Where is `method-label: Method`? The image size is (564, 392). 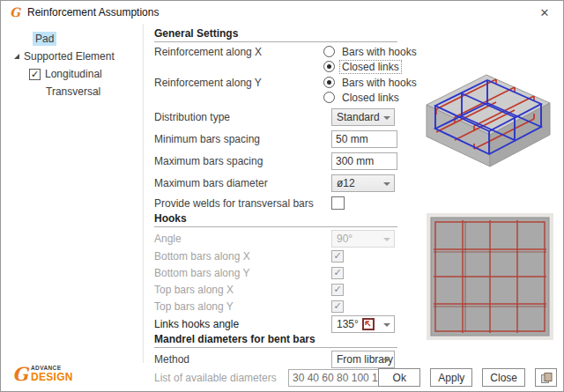
method-label: Method is located at coordinates (243, 359).